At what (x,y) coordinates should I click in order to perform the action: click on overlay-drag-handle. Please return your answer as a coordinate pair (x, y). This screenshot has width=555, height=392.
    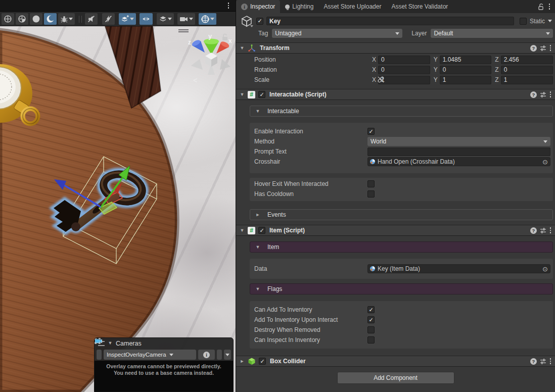
    Looking at the image, I should click on (183, 31).